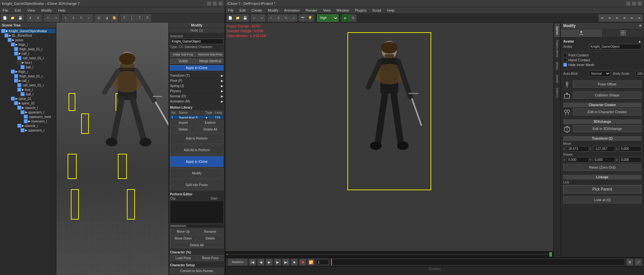 The height and width of the screenshot is (275, 644). Describe the element at coordinates (210, 239) in the screenshot. I see `delete-perf-btn: Delete` at that location.